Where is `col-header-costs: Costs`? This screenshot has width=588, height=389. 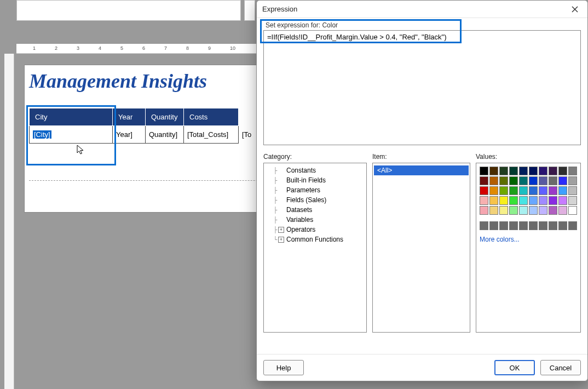 col-header-costs: Costs is located at coordinates (211, 117).